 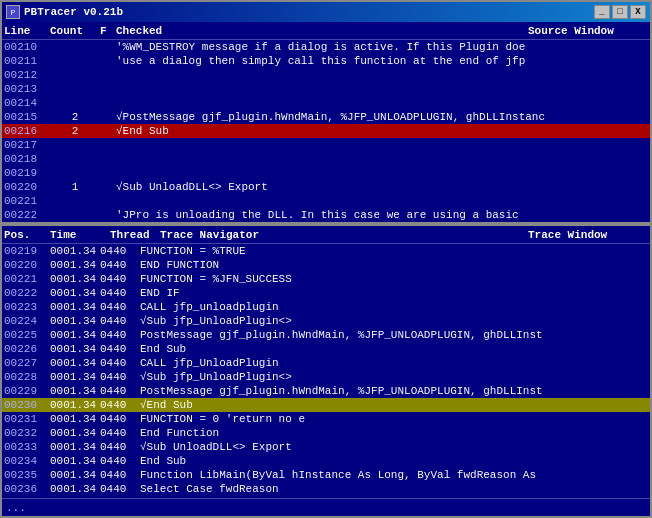 What do you see at coordinates (326, 349) in the screenshot?
I see `trace-line: 002260001.340440End Sub` at bounding box center [326, 349].